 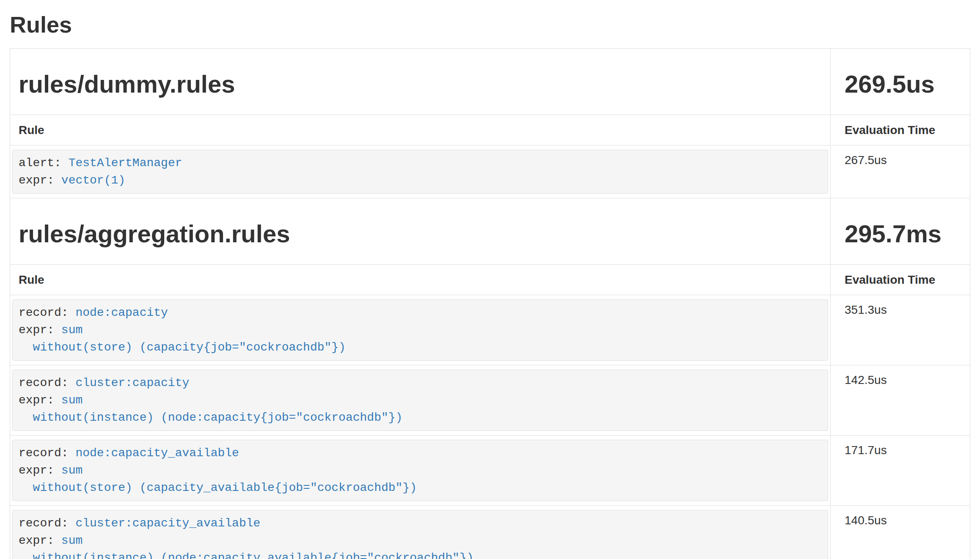 What do you see at coordinates (490, 532) in the screenshot?
I see `rule-row: record: cluster:capacity_available expr:…` at bounding box center [490, 532].